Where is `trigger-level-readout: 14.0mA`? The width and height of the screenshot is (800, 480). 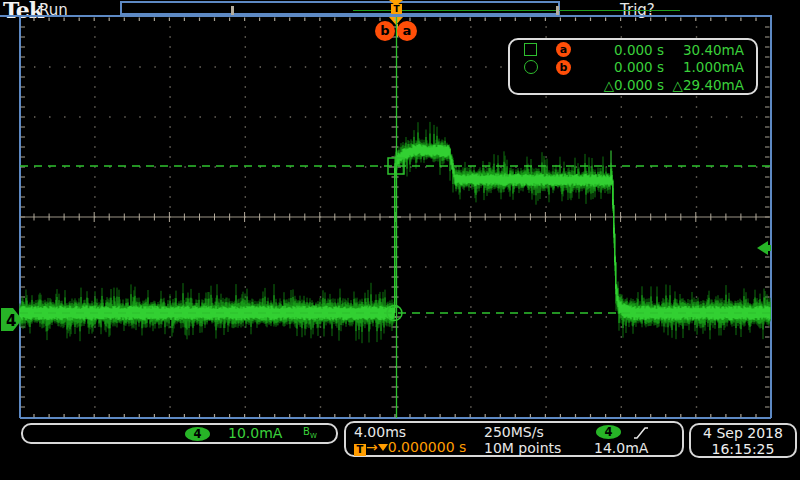 trigger-level-readout: 14.0mA is located at coordinates (621, 448).